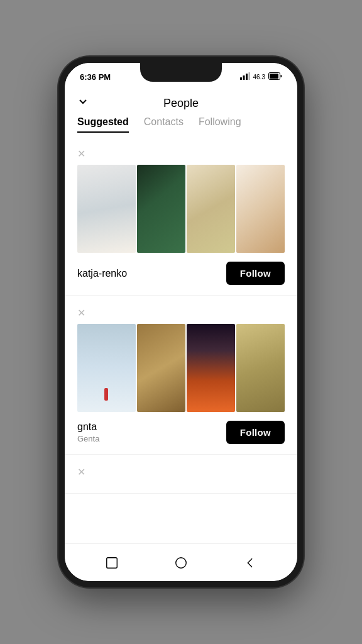  What do you see at coordinates (181, 562) in the screenshot?
I see `bottom-nav` at bounding box center [181, 562].